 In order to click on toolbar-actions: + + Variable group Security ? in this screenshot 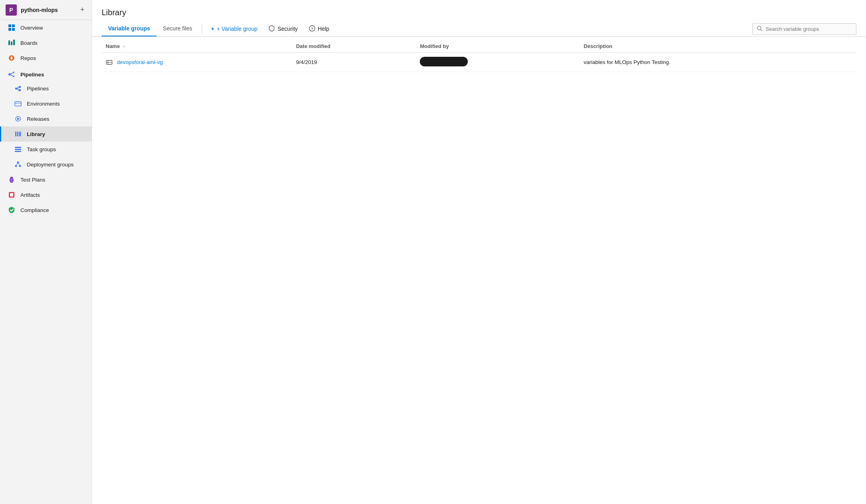, I will do `click(270, 29)`.